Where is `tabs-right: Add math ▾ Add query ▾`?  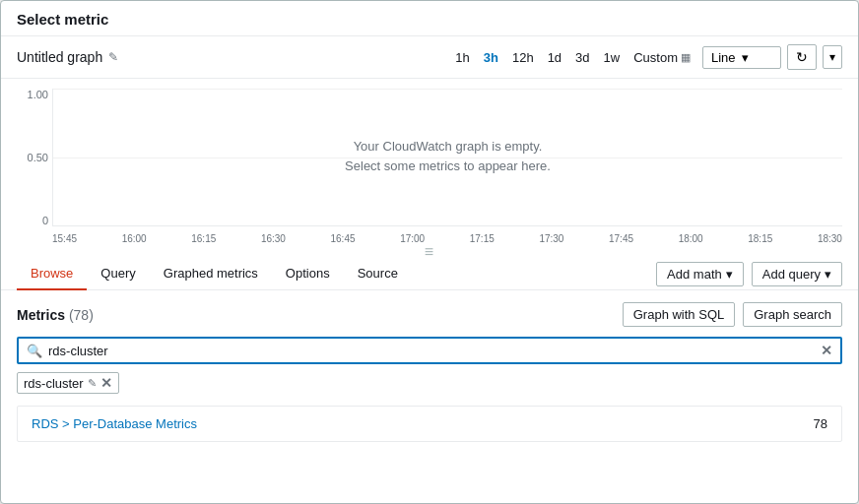
tabs-right: Add math ▾ Add query ▾ is located at coordinates (749, 274).